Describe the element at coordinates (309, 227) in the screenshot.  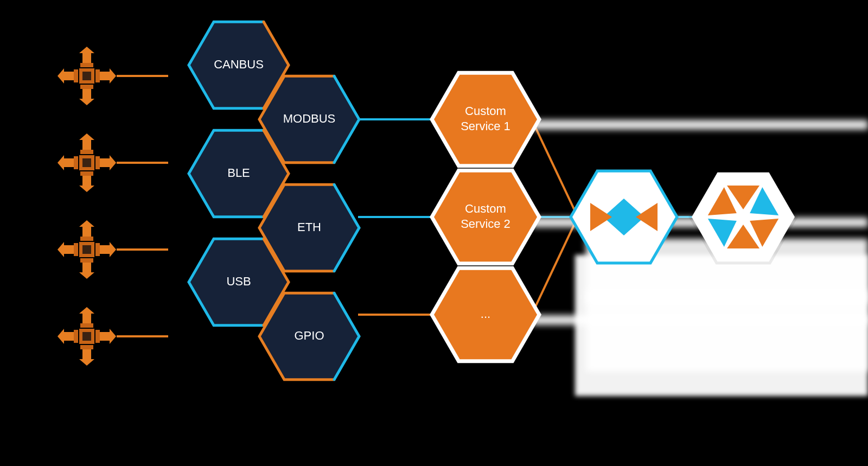
I see `protocol-label: ETH` at that location.